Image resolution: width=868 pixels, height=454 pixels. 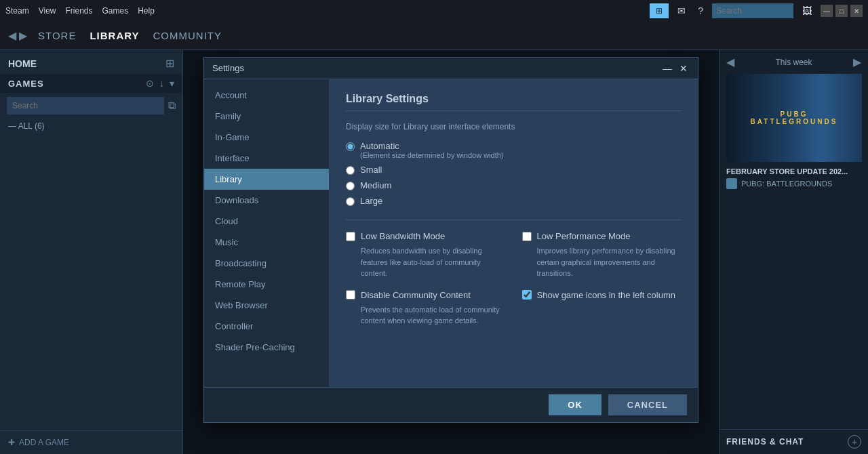 What do you see at coordinates (426, 255) in the screenshot?
I see `checkbox-low-bandwidth: Low Bandwidth Mode Reduces bandwidth use…` at bounding box center [426, 255].